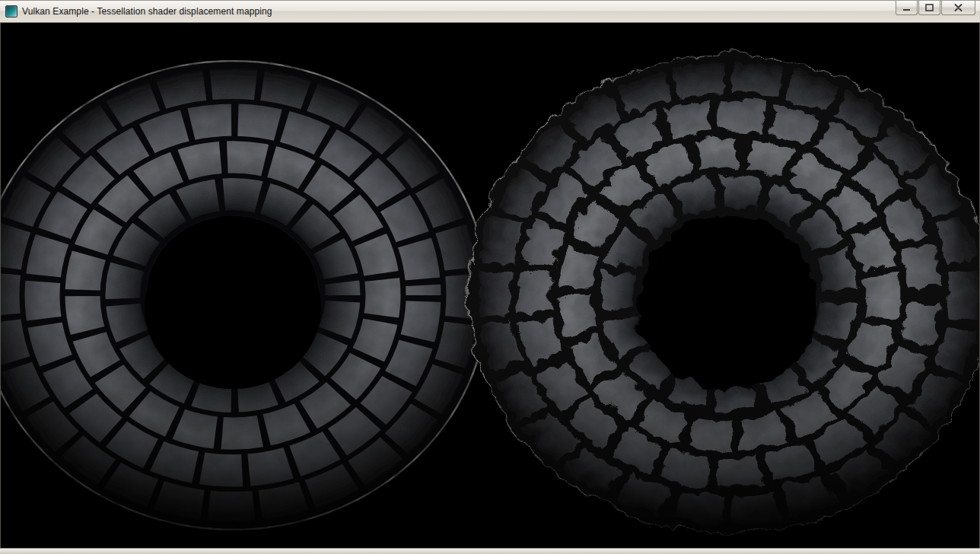 The height and width of the screenshot is (554, 980). What do you see at coordinates (148, 11) in the screenshot?
I see `window-title: Vulkan Example - Tessellation shader dis…` at bounding box center [148, 11].